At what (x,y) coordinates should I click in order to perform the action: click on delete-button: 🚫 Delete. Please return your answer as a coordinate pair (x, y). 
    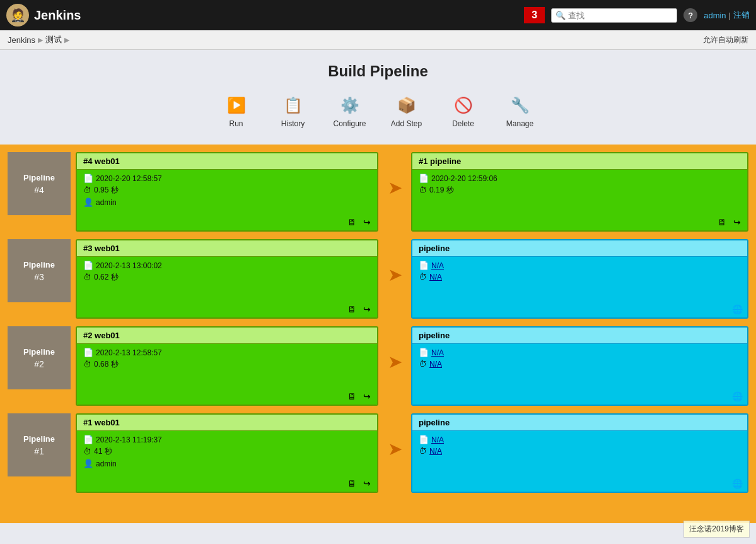
    Looking at the image, I should click on (463, 111).